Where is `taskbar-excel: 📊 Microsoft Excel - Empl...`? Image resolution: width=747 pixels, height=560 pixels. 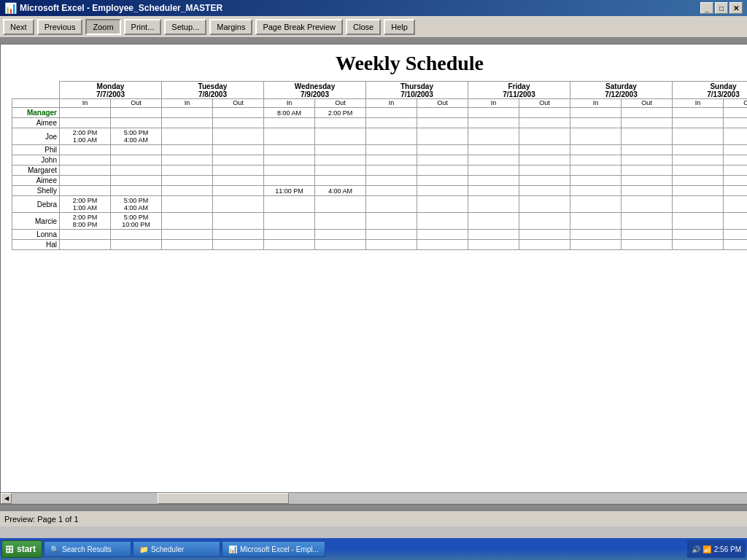 taskbar-excel: 📊 Microsoft Excel - Empl... is located at coordinates (274, 549).